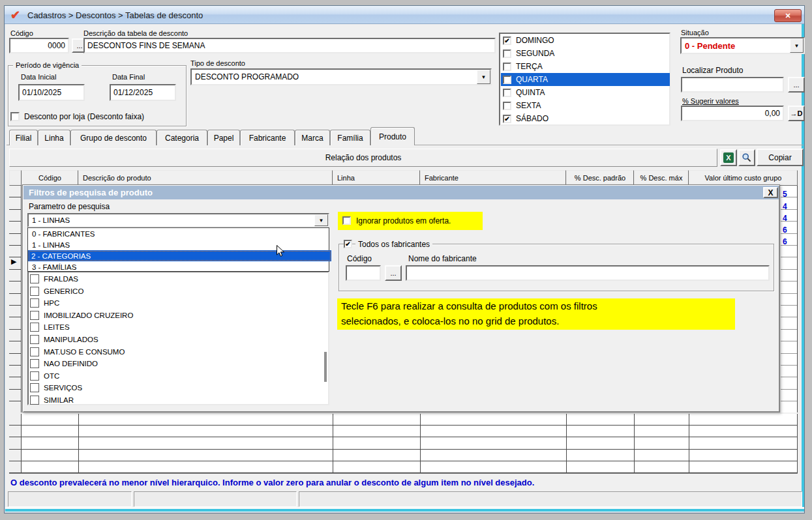 This screenshot has height=520, width=812. What do you see at coordinates (507, 53) in the screenshot?
I see `segunda-checkbox` at bounding box center [507, 53].